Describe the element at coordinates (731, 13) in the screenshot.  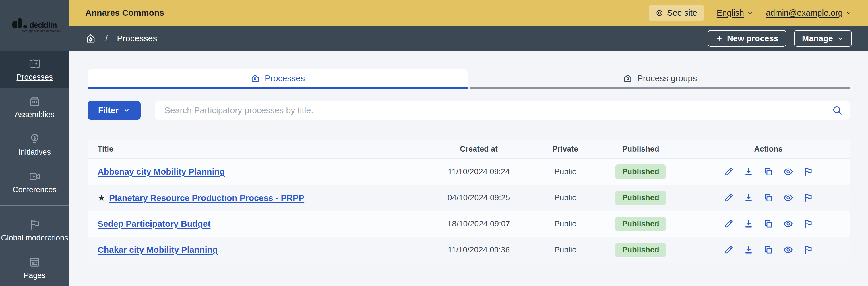
I see `language-label: English` at that location.